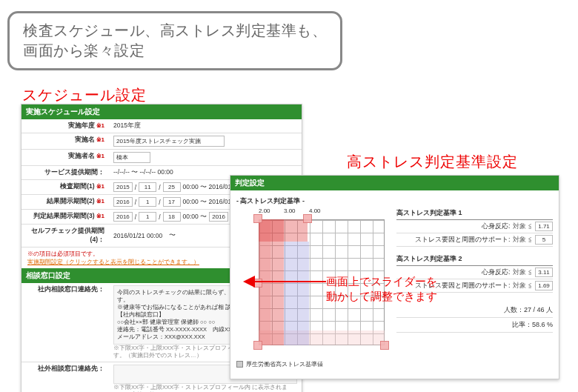 The image size is (578, 392). What do you see at coordinates (258, 219) in the screenshot?
I see `slider-handle-tl` at bounding box center [258, 219].